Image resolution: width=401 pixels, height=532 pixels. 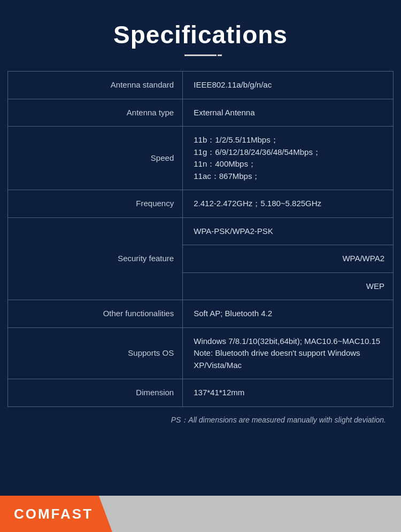 I want to click on table-row: Other functionalities Soft AP; Bluetooth…, so click(x=201, y=314).